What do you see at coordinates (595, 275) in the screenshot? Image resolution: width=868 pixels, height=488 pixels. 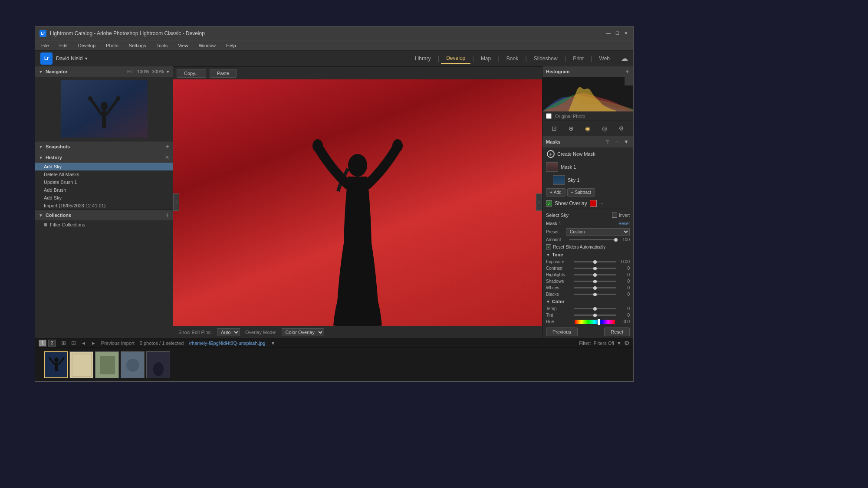 I see `highlights-slider` at bounding box center [595, 275].